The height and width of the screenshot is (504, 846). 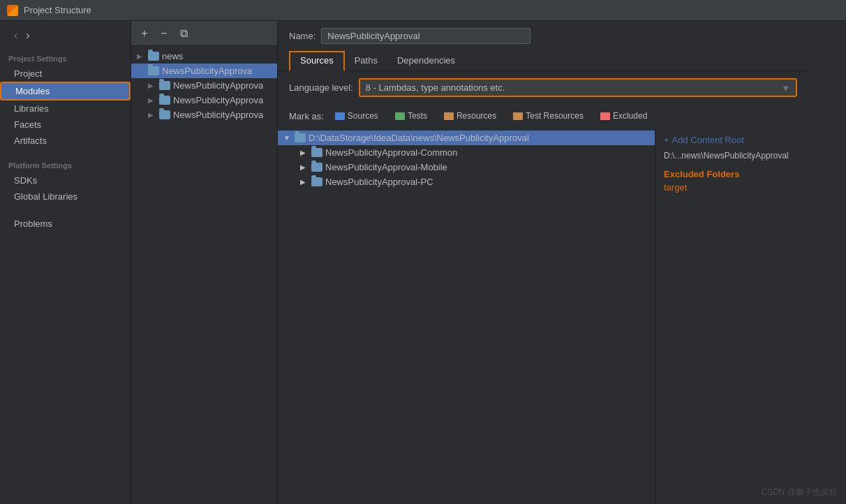 What do you see at coordinates (708, 140) in the screenshot?
I see `add-content-root-label: Add Content Root` at bounding box center [708, 140].